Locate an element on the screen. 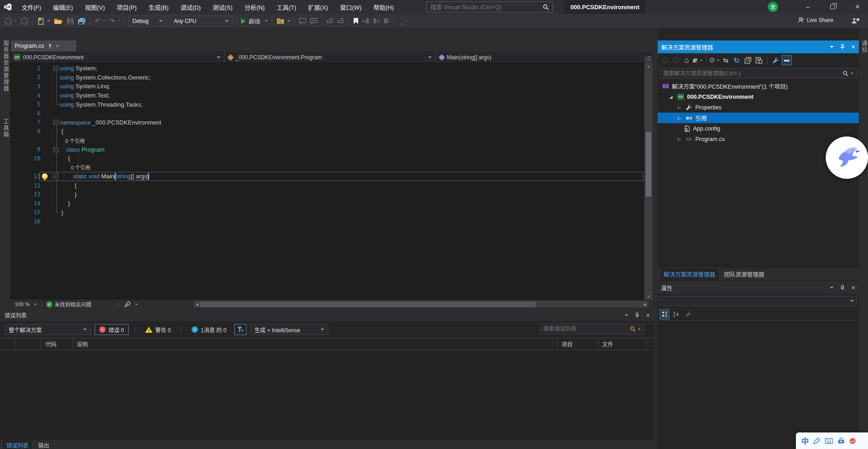 This screenshot has height=449, width=868. tree-item-references: ▷ 引用 is located at coordinates (758, 118).